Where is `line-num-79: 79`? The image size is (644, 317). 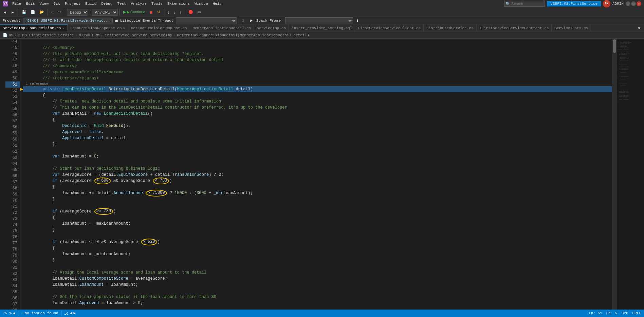 line-num-79: 79 is located at coordinates (13, 256).